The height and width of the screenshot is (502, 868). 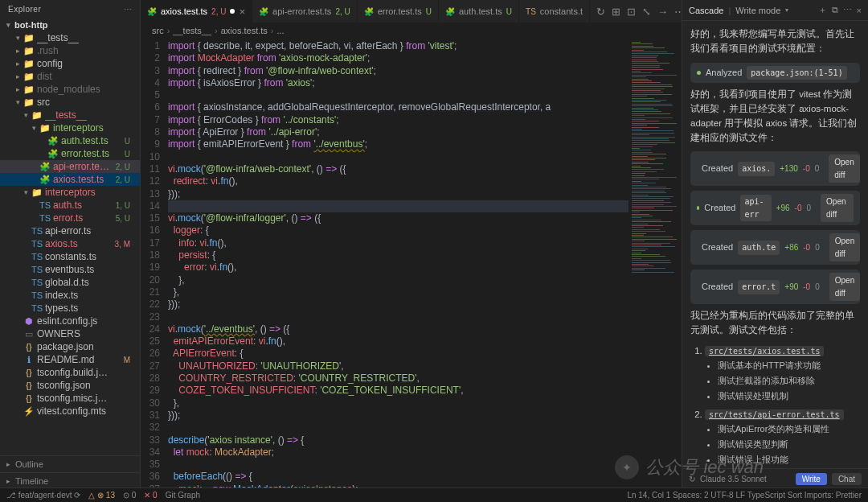 I want to click on history-icon: ⧉, so click(x=835, y=10).